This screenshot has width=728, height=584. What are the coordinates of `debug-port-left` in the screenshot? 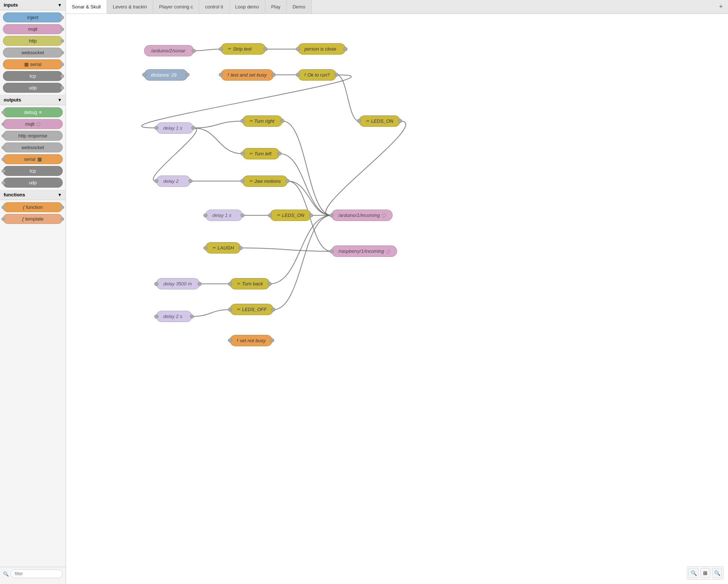 It's located at (3, 112).